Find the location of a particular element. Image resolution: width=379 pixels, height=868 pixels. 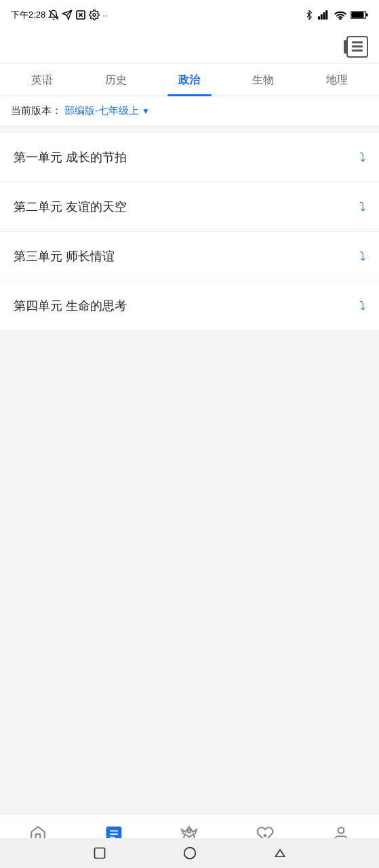

notebook-icon is located at coordinates (357, 47).